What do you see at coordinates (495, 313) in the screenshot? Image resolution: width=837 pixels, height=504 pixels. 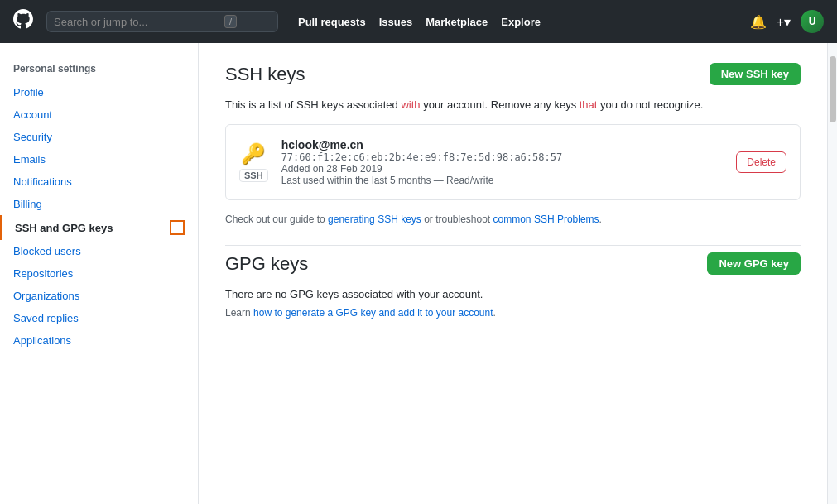 I see `gpg-learn-end: .` at bounding box center [495, 313].